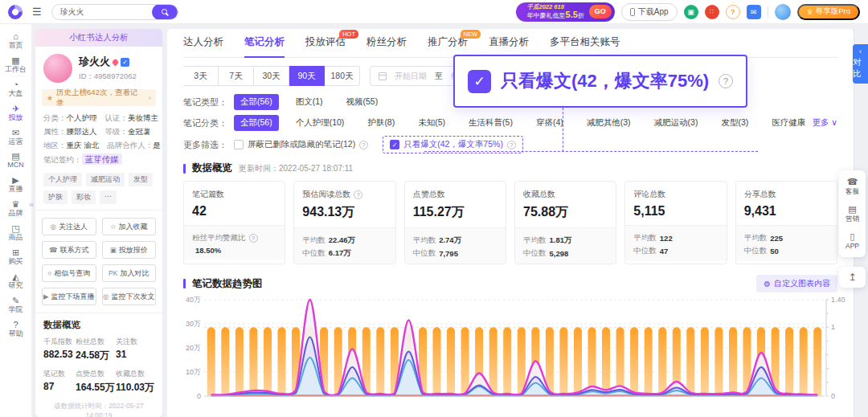 The width and height of the screenshot is (868, 417). I want to click on customize-chart-button: ⚙自定义图表内容, so click(797, 284).